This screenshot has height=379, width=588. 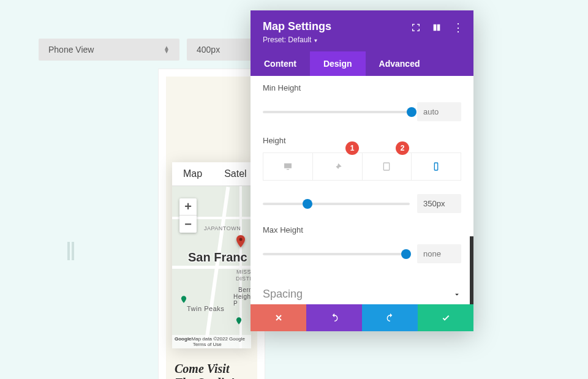 I want to click on device-tablet-tab, so click(x=387, y=167).